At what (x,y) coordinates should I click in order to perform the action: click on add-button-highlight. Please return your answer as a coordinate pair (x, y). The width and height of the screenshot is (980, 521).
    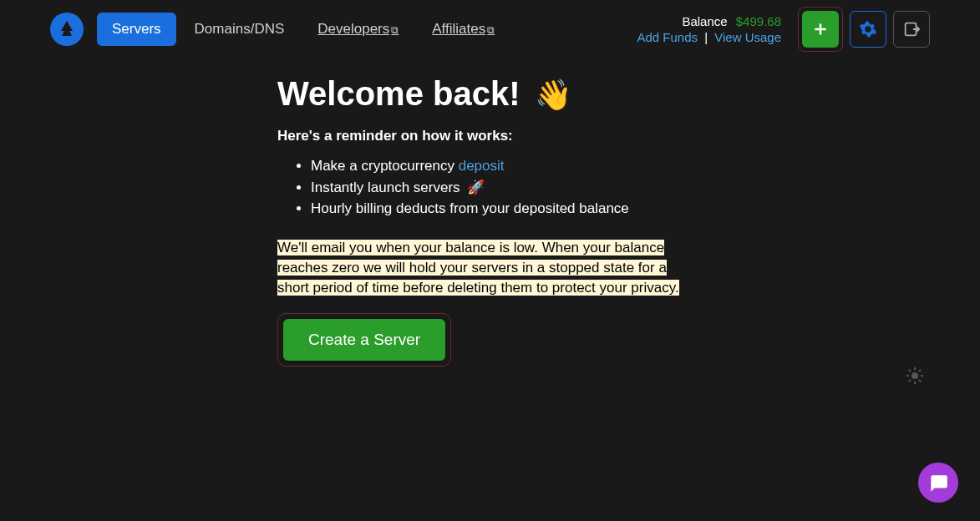
    Looking at the image, I should click on (820, 29).